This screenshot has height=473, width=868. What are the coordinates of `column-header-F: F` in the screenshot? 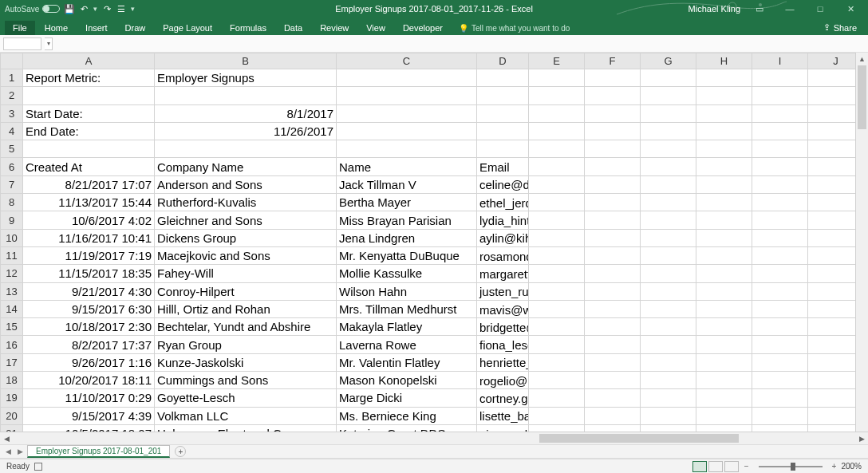 It's located at (613, 61).